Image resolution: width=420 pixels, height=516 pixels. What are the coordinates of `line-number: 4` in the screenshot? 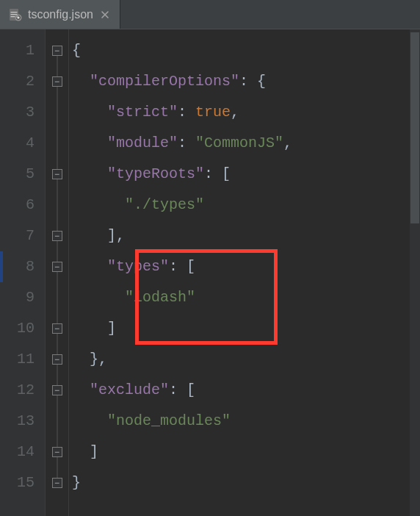 It's located at (22, 143).